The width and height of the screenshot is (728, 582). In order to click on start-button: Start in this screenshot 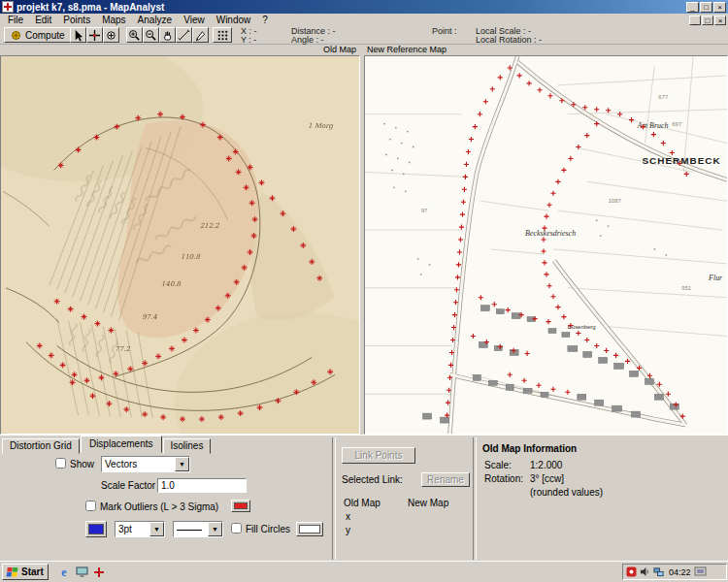, I will do `click(25, 572)`.